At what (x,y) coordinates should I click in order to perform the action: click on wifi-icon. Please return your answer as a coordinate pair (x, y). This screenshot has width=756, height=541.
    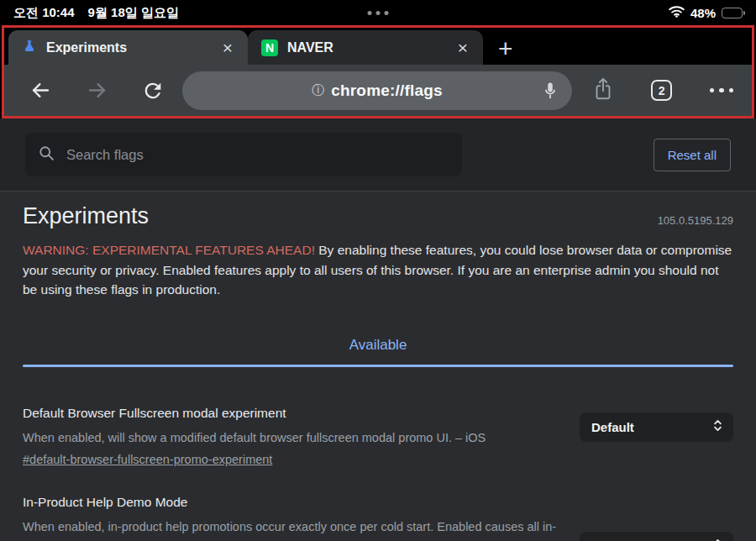
    Looking at the image, I should click on (677, 13).